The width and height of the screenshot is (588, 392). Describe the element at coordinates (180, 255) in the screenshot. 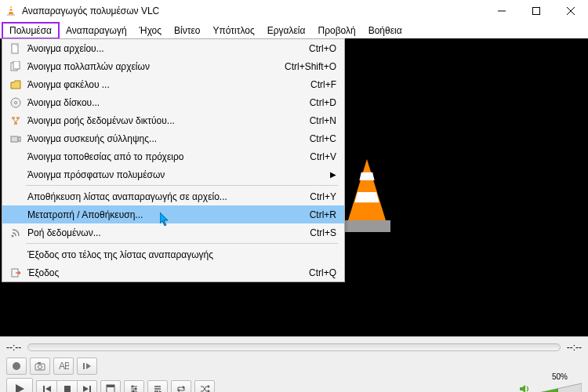

I see `menu-item-label: Έξοδος στο τέλος της λίστας αναπαραγωγής` at that location.